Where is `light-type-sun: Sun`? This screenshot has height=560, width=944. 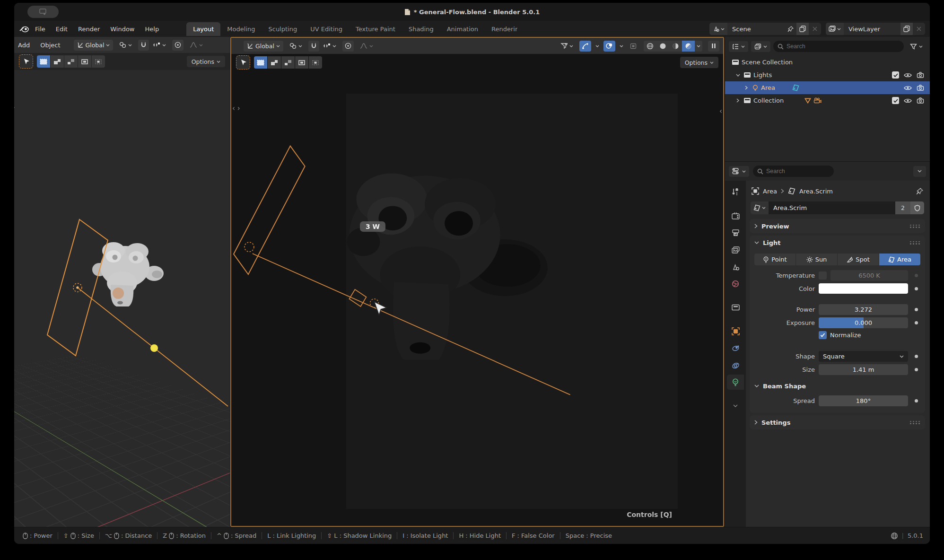
light-type-sun: Sun is located at coordinates (817, 259).